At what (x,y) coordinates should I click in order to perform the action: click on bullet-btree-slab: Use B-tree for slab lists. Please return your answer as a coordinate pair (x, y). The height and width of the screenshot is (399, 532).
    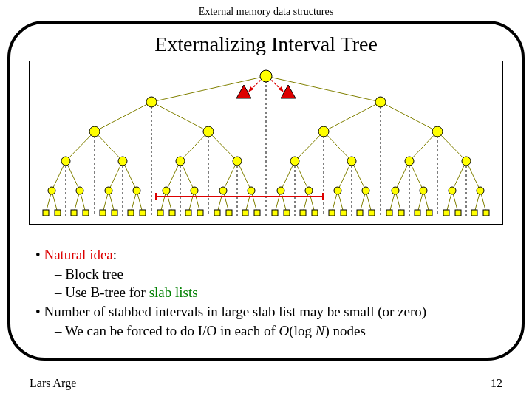
    Looking at the image, I should click on (266, 293).